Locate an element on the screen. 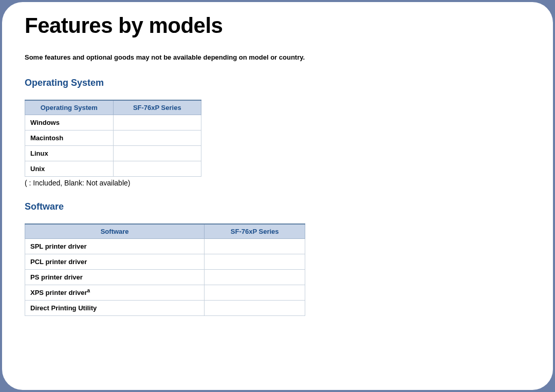  table-row: Macintosh is located at coordinates (113, 138).